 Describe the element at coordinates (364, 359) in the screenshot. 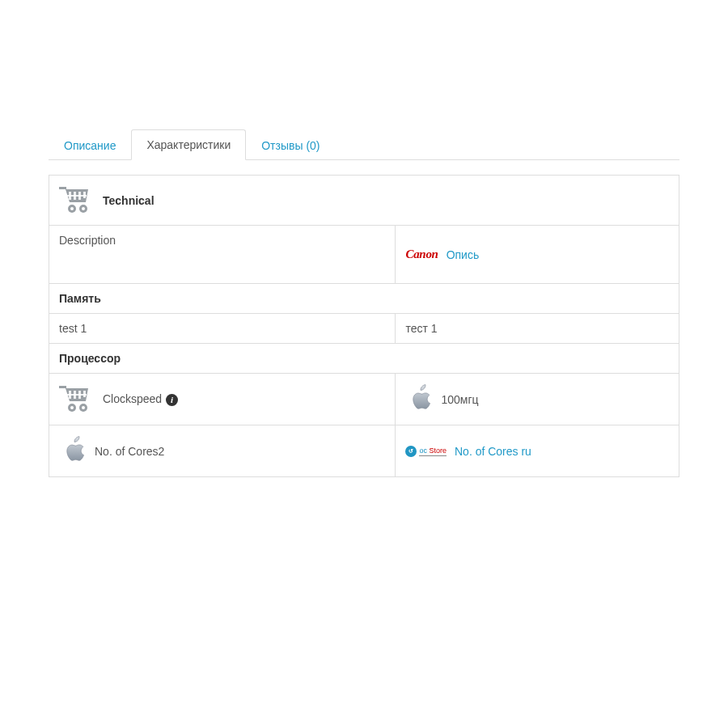

I see `table-section-header-row: Процессор` at that location.